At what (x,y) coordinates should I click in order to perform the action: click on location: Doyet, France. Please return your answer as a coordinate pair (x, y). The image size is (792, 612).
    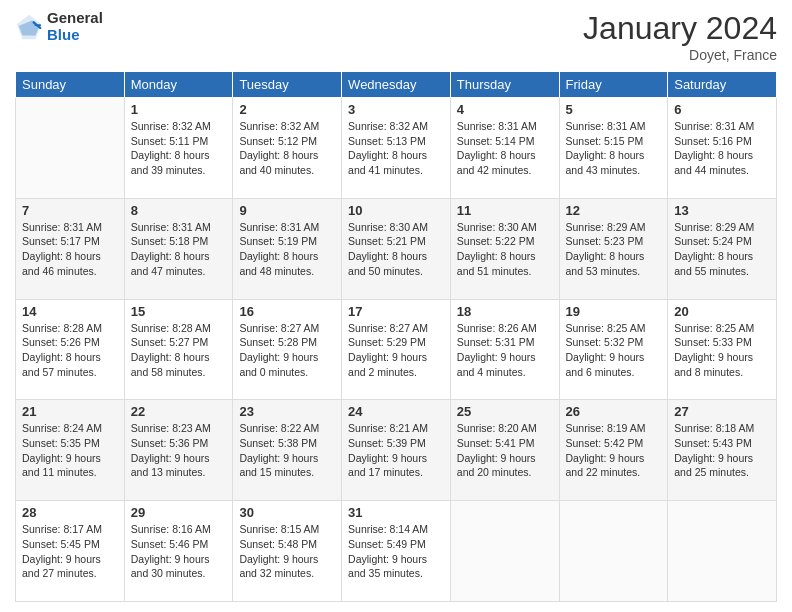
    Looking at the image, I should click on (680, 55).